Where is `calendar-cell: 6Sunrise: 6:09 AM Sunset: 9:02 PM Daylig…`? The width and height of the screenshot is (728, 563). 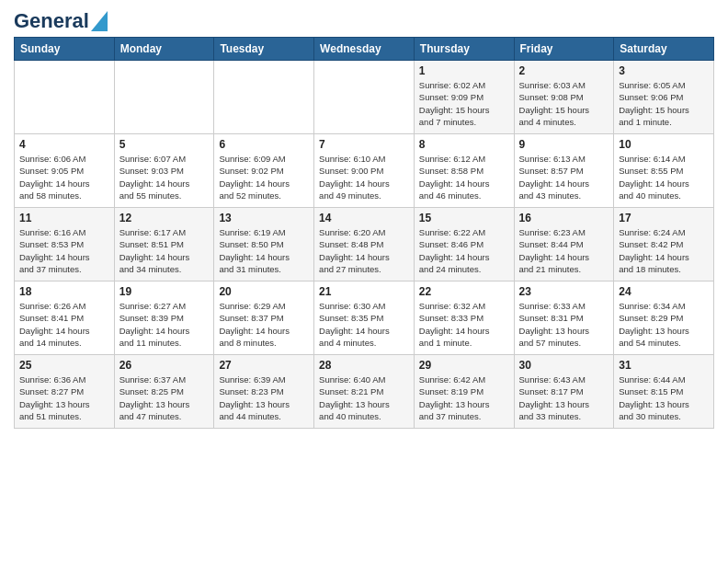 calendar-cell: 6Sunrise: 6:09 AM Sunset: 9:02 PM Daylig… is located at coordinates (265, 171).